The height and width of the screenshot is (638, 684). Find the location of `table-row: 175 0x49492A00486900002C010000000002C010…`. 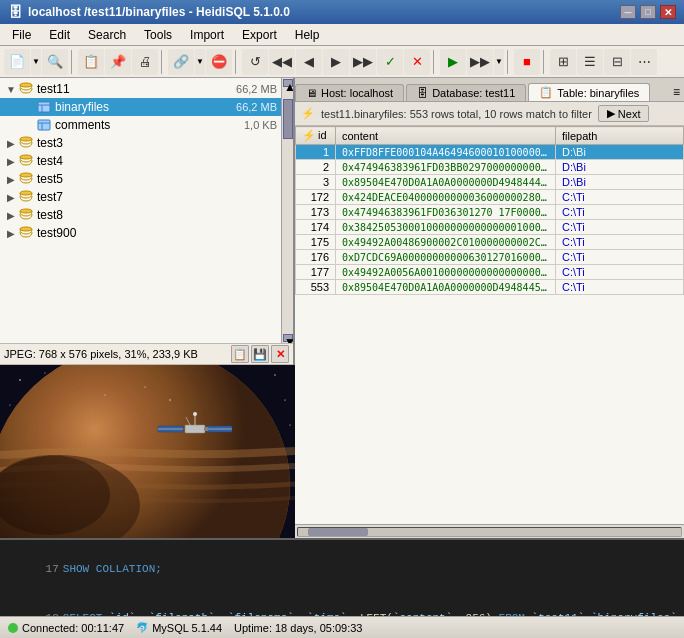

table-row: 175 0x49492A00486900002C010000000002C010… is located at coordinates (490, 242).